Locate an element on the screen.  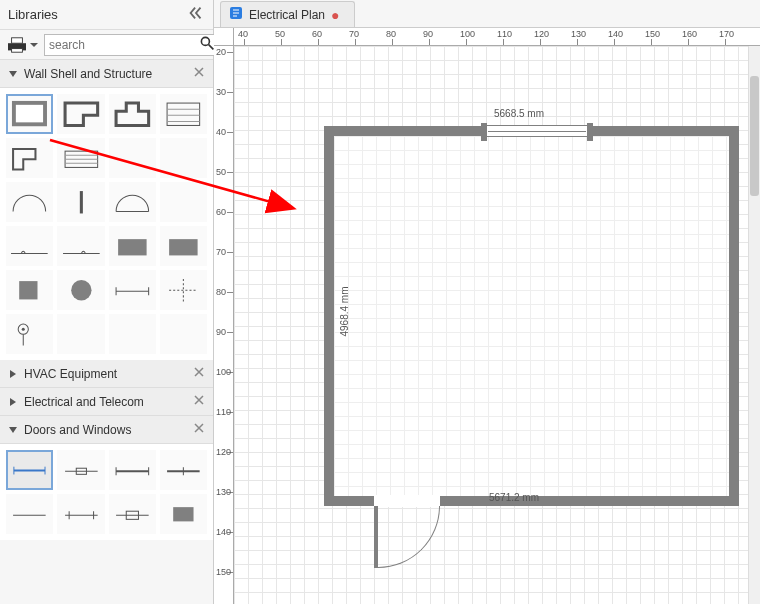
shape-e6 is located at coordinates (184, 334).